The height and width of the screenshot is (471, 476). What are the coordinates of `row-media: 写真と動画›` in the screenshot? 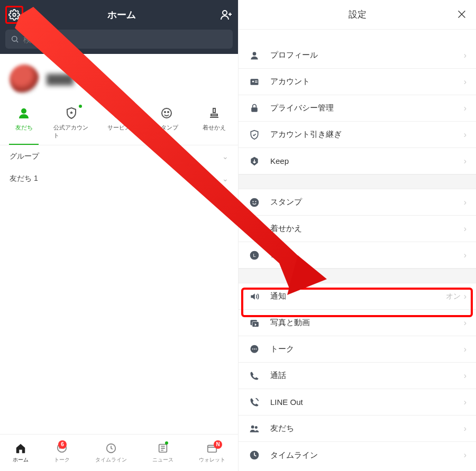 It's located at (358, 323).